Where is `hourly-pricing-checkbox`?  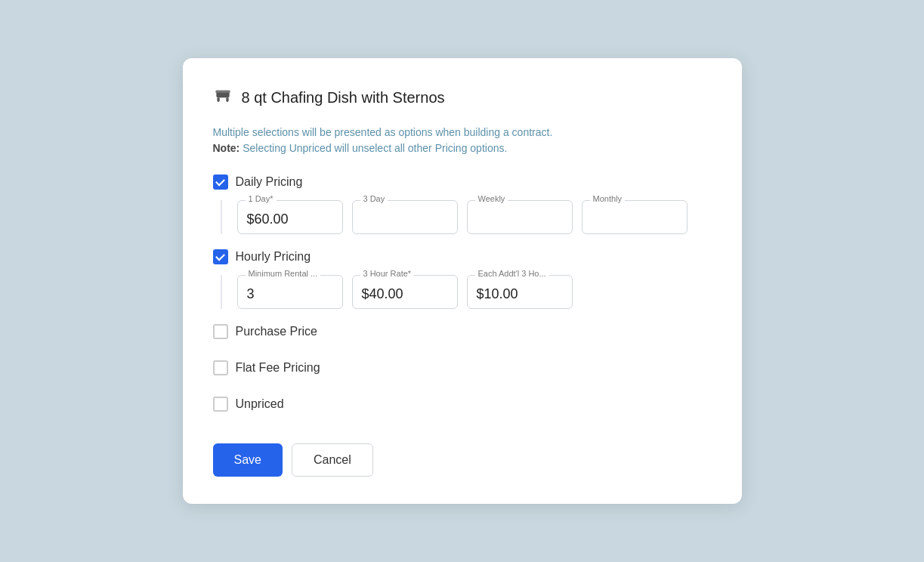 hourly-pricing-checkbox is located at coordinates (221, 257).